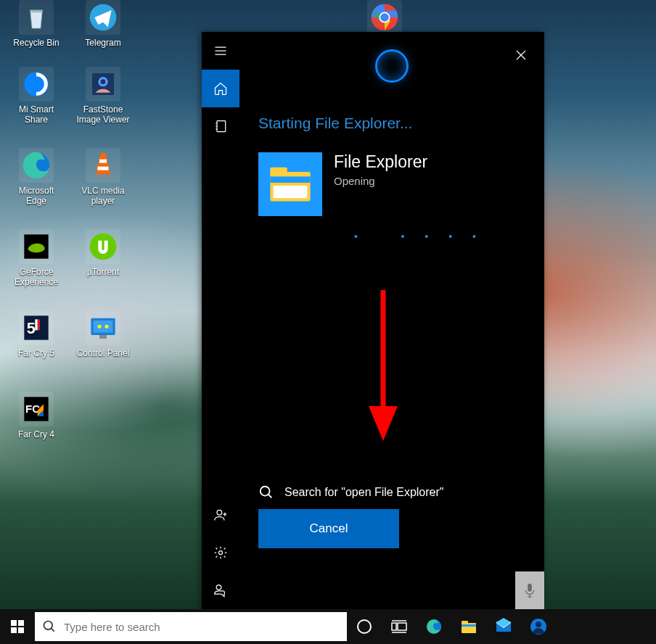 The height and width of the screenshot is (644, 656). Describe the element at coordinates (290, 184) in the screenshot. I see `file-explorer-icon` at that location.